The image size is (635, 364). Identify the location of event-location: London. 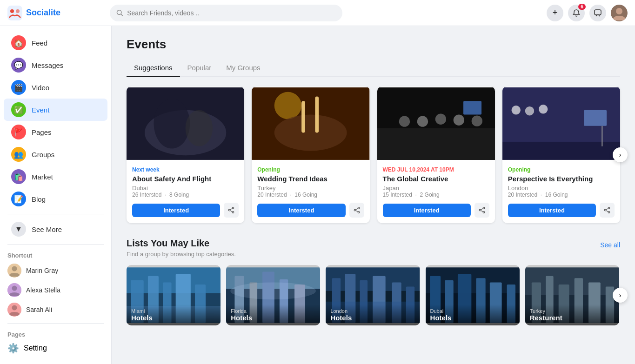
(561, 188).